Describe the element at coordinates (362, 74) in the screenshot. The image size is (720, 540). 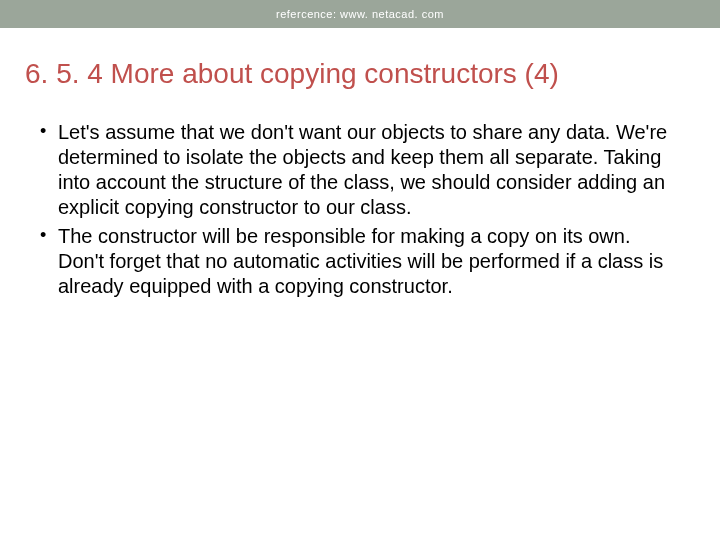
I see `slide-title: 6. 5. 4 More about copying constructors …` at that location.